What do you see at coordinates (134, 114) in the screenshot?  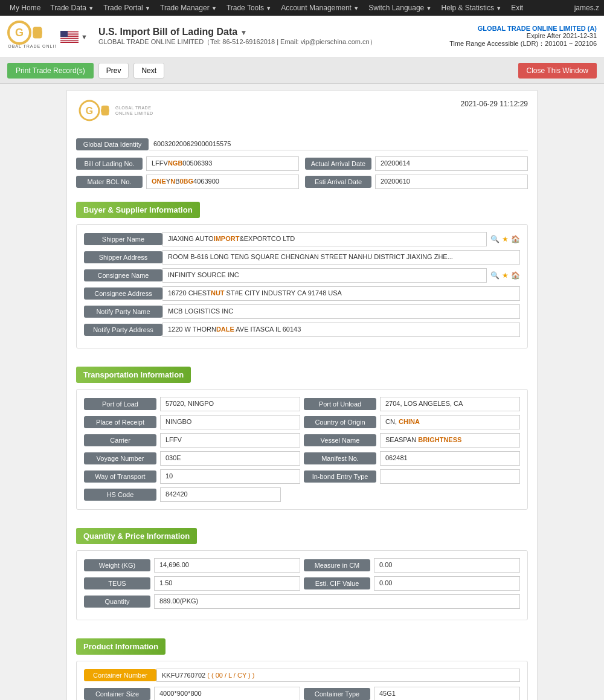 I see `svg-text: ONLINE LIMITED` at bounding box center [134, 114].